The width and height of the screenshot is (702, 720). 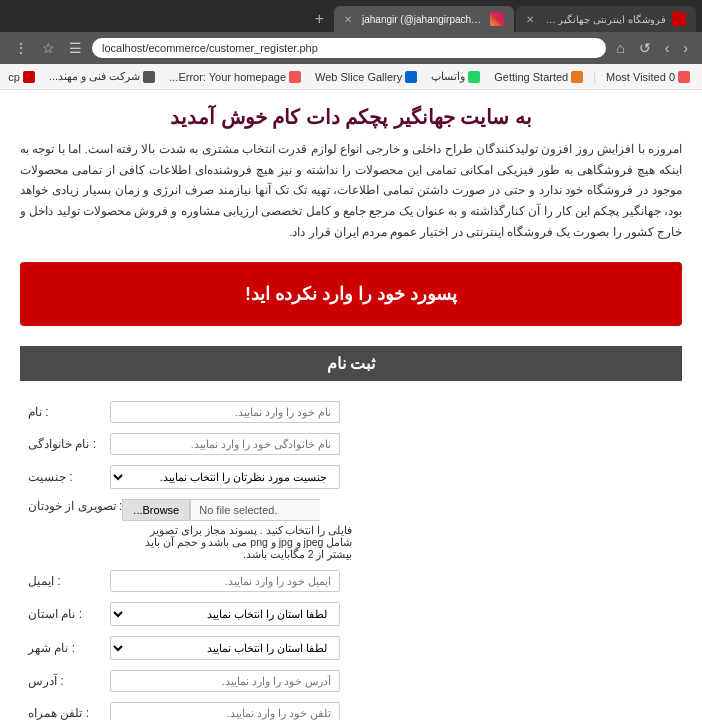 I want to click on bookmark-getting-started: Getting Started, so click(x=538, y=77).